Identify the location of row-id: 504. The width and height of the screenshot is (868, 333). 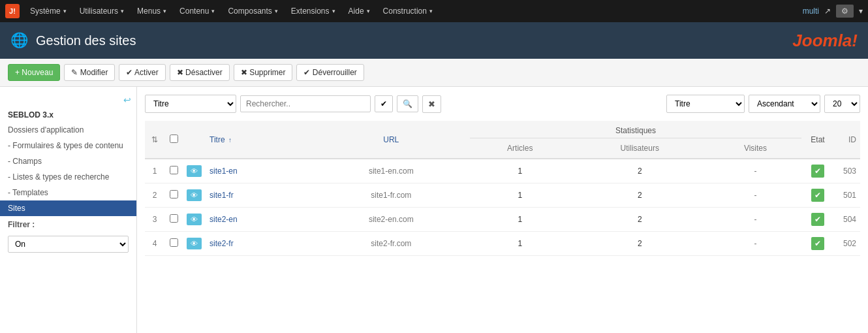
(847, 219).